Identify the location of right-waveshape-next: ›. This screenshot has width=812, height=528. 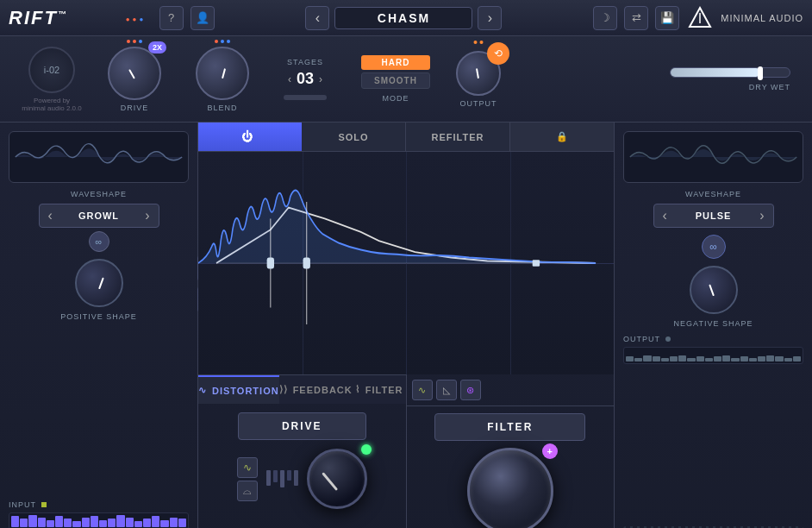
(762, 216).